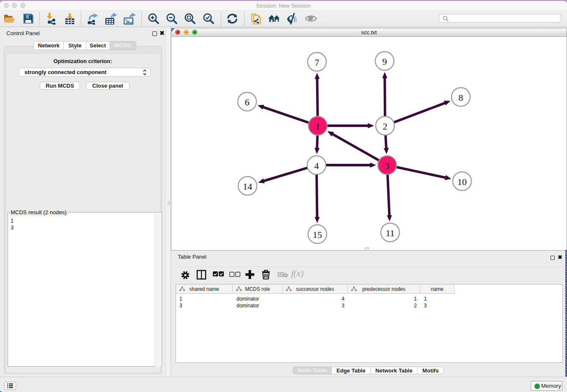 The height and width of the screenshot is (392, 567). I want to click on svg-text: 3, so click(388, 166).